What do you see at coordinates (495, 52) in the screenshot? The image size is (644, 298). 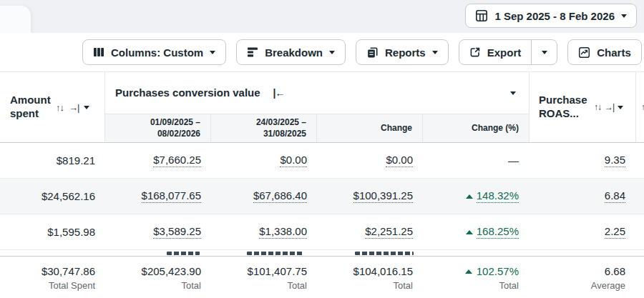 I see `export-button: Export` at bounding box center [495, 52].